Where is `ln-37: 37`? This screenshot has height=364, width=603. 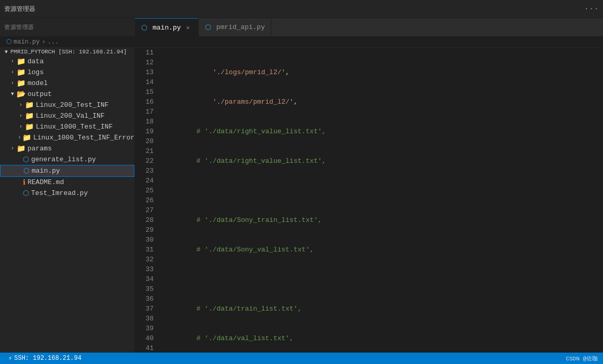 ln-37: 37 is located at coordinates (144, 309).